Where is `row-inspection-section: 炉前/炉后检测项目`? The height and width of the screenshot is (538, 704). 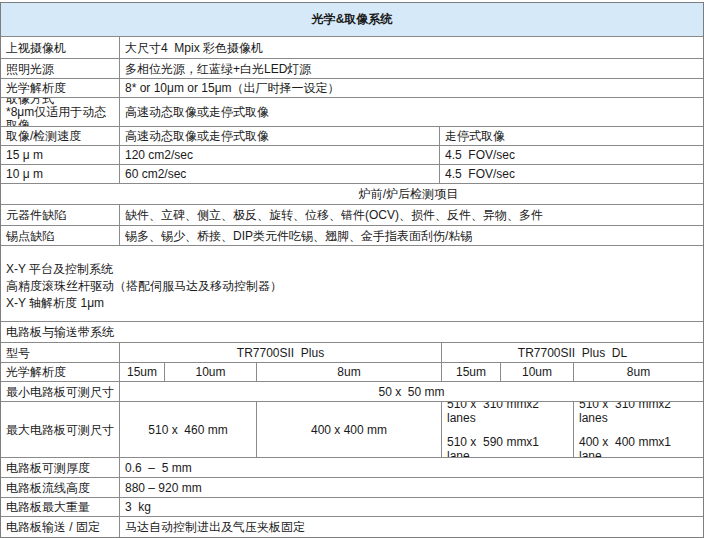 row-inspection-section: 炉前/炉后检测项目 is located at coordinates (352, 194).